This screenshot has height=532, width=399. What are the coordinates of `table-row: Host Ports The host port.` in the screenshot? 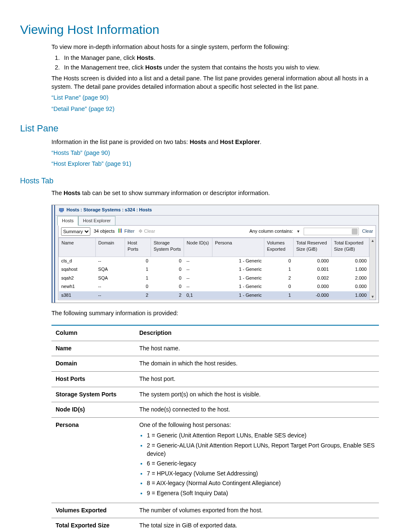 It's located at (215, 379).